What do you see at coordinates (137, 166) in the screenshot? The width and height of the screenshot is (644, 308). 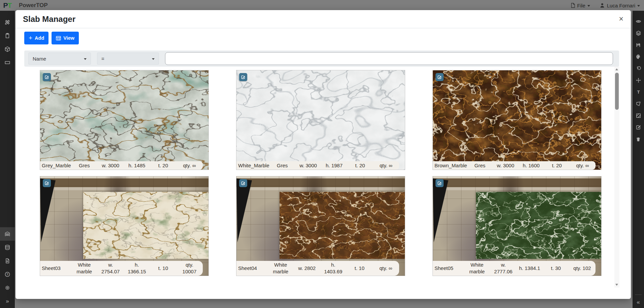 I see `slab-height: h. 1485` at bounding box center [137, 166].